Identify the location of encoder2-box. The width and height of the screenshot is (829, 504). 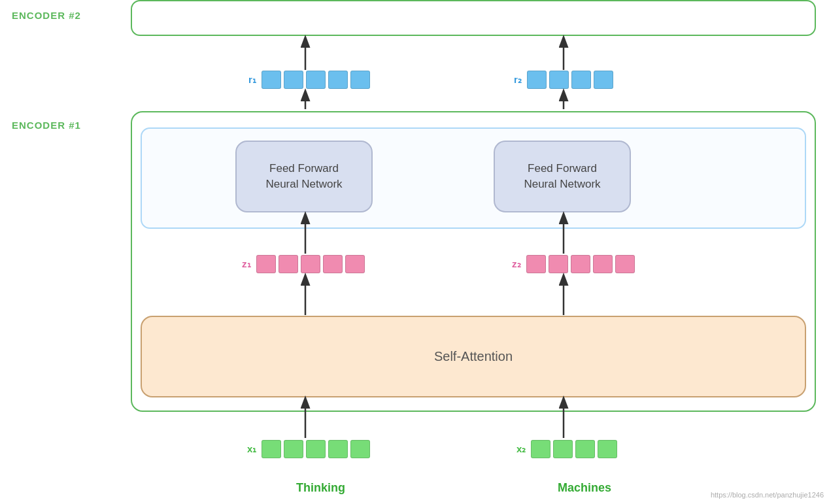
(473, 18).